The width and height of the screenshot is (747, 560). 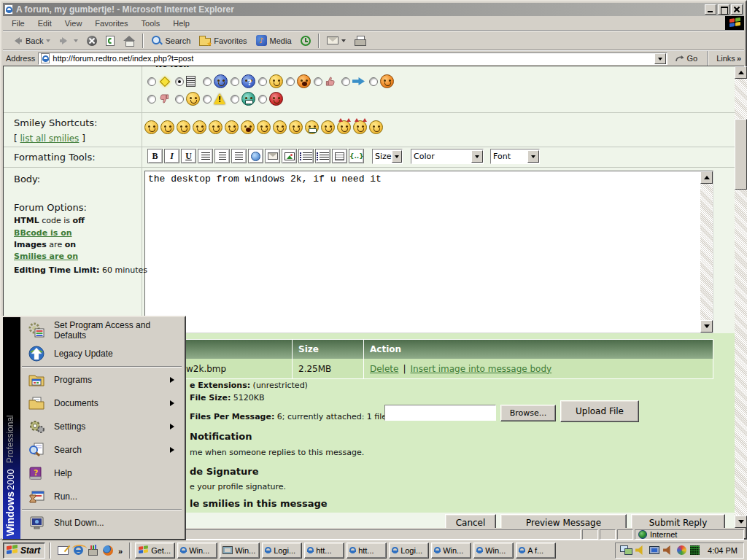 What do you see at coordinates (654, 550) in the screenshot?
I see `display-settings-icon` at bounding box center [654, 550].